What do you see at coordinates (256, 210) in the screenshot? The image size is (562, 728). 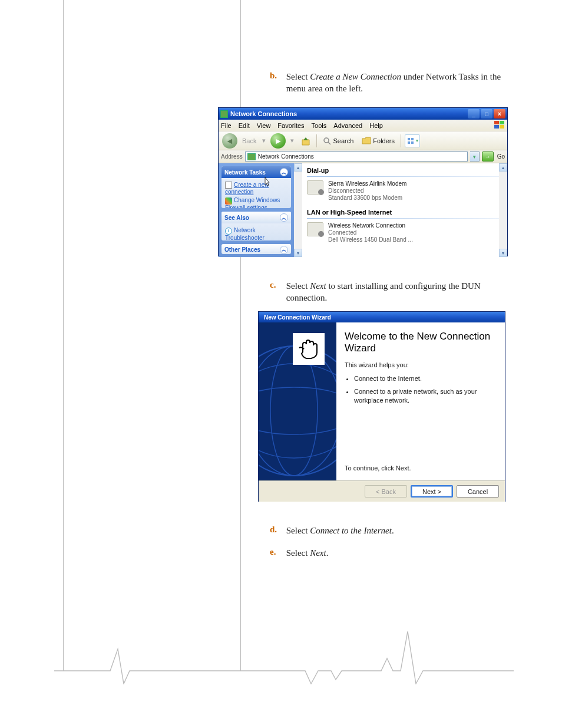 I see `side-panel: Network Tasks ︽ Create a new connection …` at bounding box center [256, 210].